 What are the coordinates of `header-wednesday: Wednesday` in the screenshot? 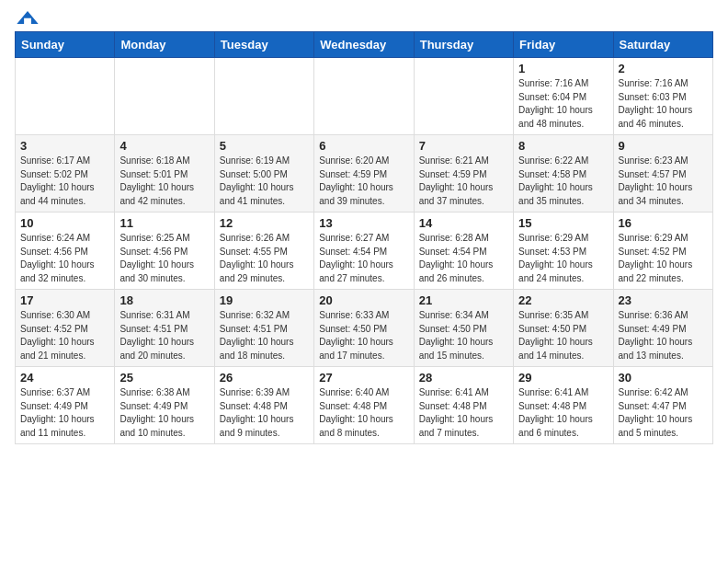 It's located at (364, 45).